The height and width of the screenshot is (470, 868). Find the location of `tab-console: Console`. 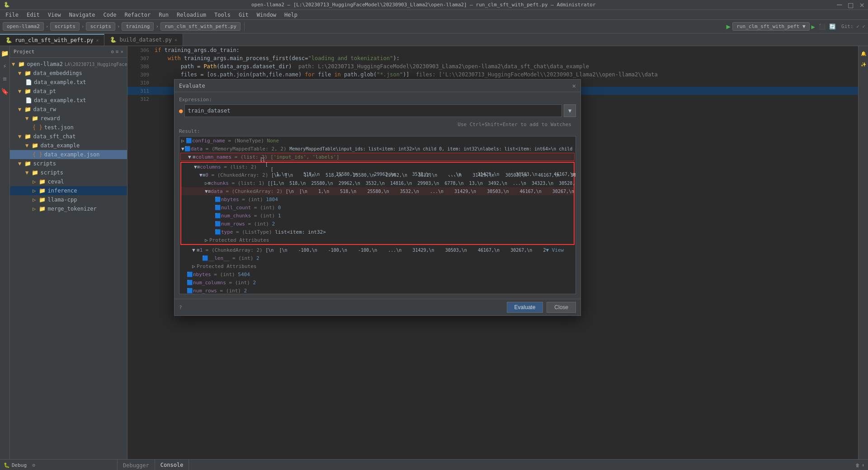

tab-console: Console is located at coordinates (172, 465).